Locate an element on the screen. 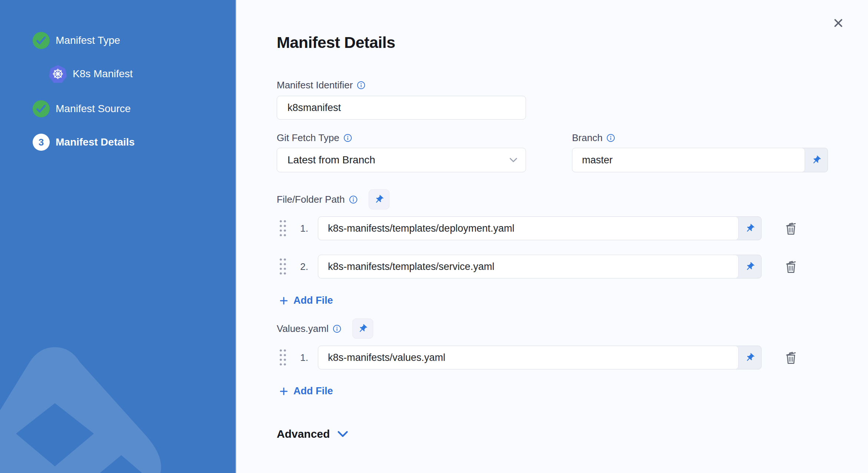 The image size is (868, 473). sidebar-item-label: K8s Manifest is located at coordinates (103, 74).